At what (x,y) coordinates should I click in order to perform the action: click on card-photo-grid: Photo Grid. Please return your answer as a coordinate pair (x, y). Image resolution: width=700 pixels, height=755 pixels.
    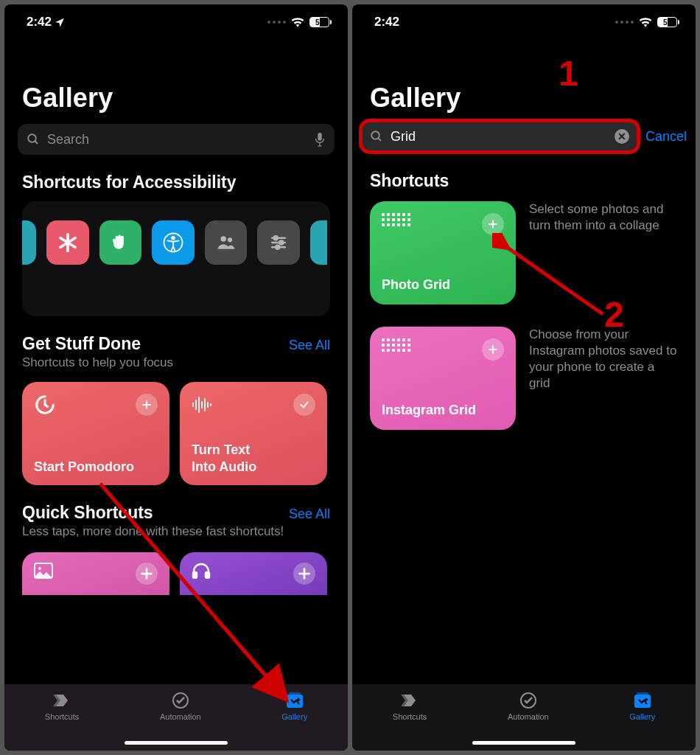
    Looking at the image, I should click on (443, 253).